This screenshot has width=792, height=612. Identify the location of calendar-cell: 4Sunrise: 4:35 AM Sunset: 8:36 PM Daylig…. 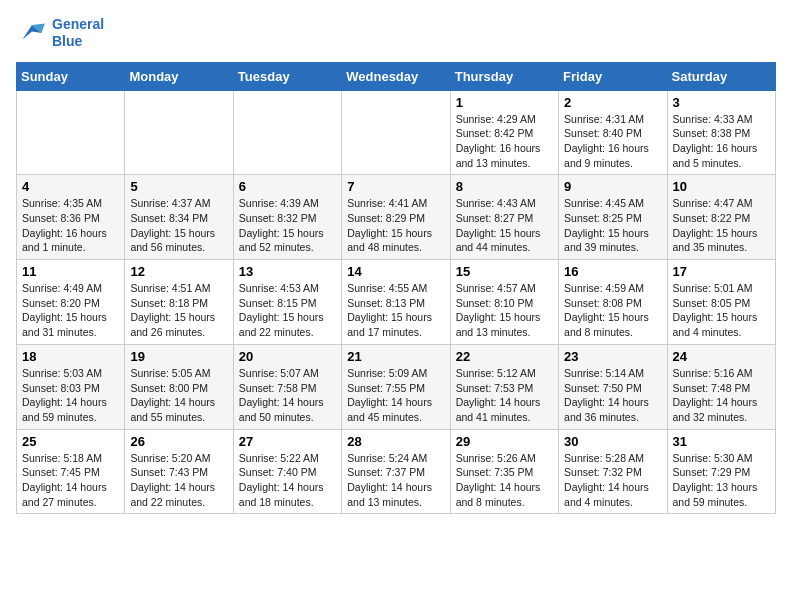
(71, 218).